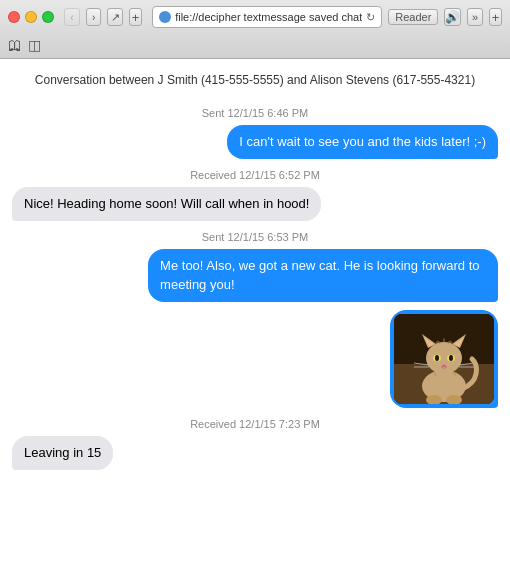 The height and width of the screenshot is (568, 510). What do you see at coordinates (255, 30) in the screenshot?
I see `browser-chrome: ‹ › ↗ + file://decipher textmessage save…` at bounding box center [255, 30].